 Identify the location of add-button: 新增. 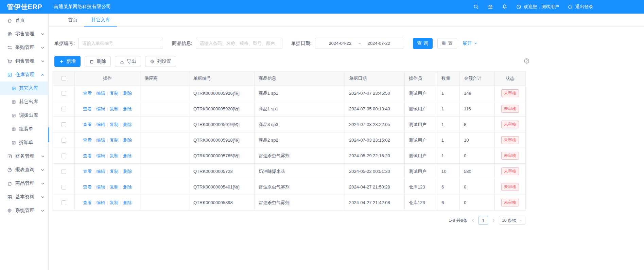
(67, 61).